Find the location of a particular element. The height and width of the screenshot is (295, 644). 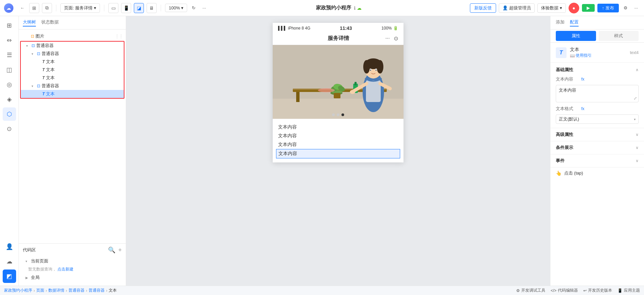

battery-icon: 🔋 is located at coordinates (396, 28).